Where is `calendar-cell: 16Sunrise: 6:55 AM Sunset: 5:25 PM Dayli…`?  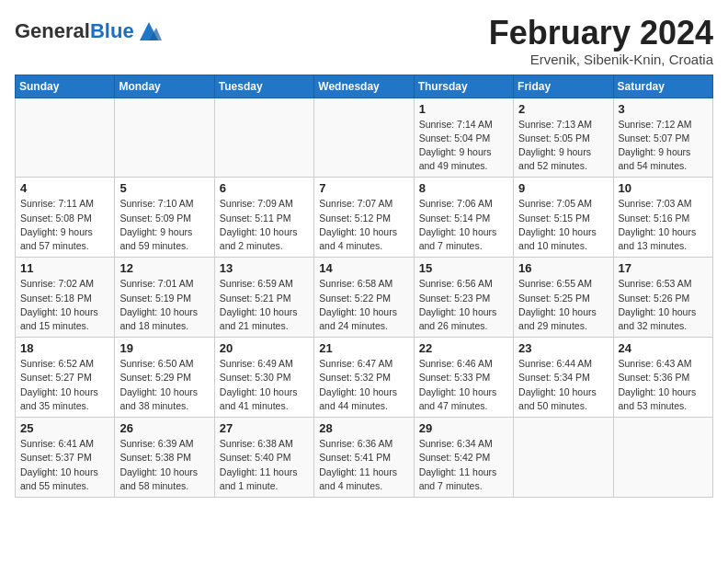
calendar-cell: 16Sunrise: 6:55 AM Sunset: 5:25 PM Dayli… is located at coordinates (563, 298).